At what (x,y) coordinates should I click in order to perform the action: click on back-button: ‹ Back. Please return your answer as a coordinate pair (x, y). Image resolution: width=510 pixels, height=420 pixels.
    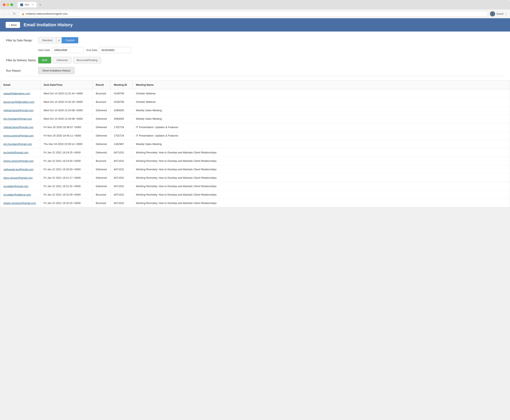
    Looking at the image, I should click on (13, 25).